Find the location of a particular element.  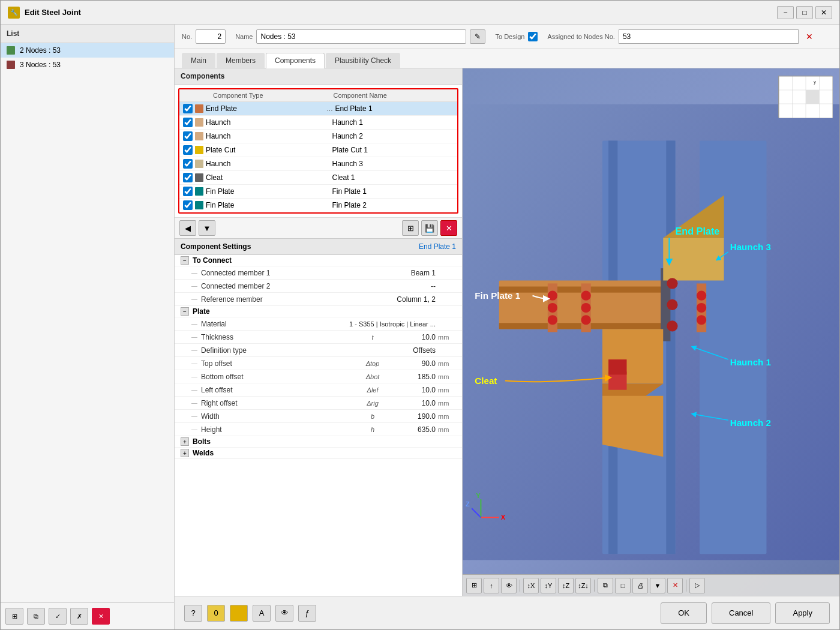

view-btn-6: ↕Z↓ is located at coordinates (583, 586).